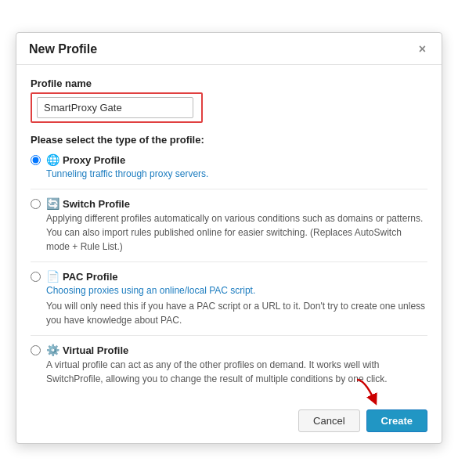  I want to click on option-proxy-radio, so click(36, 160).